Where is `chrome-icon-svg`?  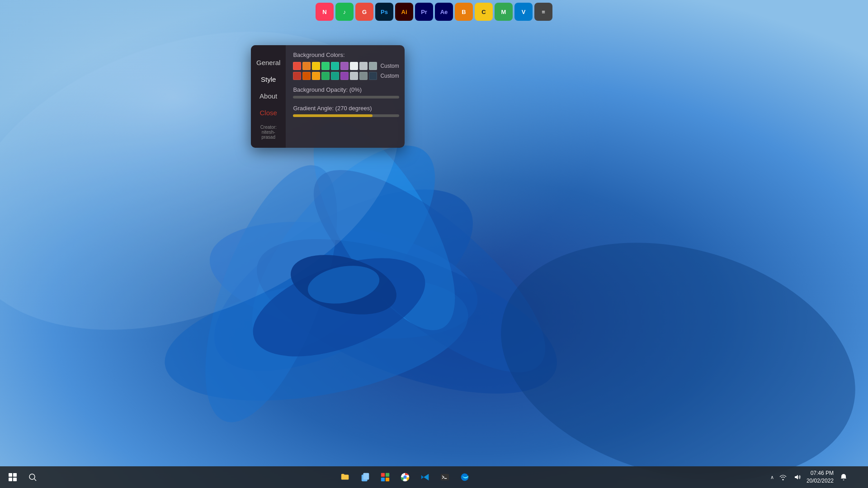 chrome-icon-svg is located at coordinates (405, 477).